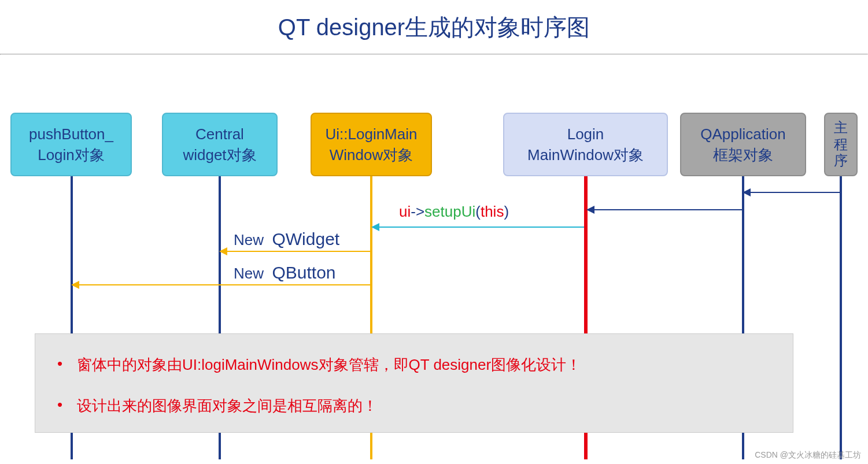 The height and width of the screenshot is (464, 868). What do you see at coordinates (454, 211) in the screenshot?
I see `label-setupui: ui->setupUi(this)` at bounding box center [454, 211].